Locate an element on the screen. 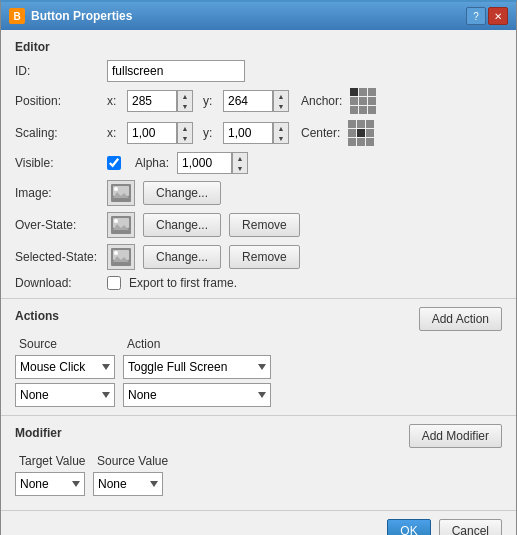  footer: OK Cancel is located at coordinates (258, 522).